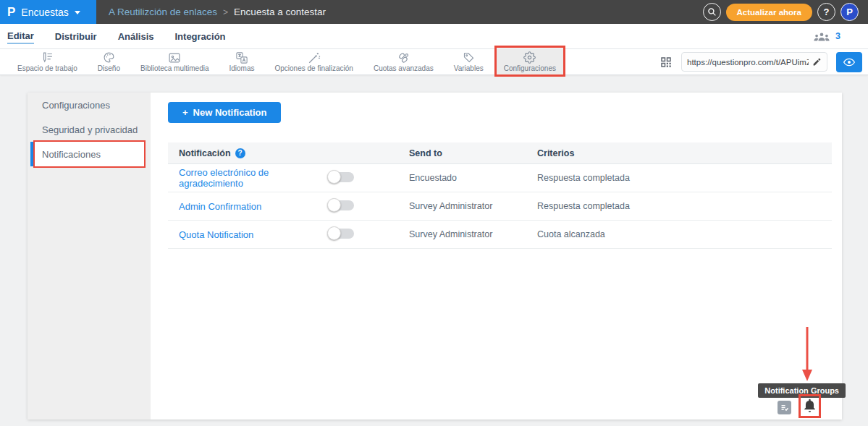 The image size is (868, 426). Describe the element at coordinates (748, 62) in the screenshot. I see `survey-url: https://questionpro.com/t/APUimZz` at that location.